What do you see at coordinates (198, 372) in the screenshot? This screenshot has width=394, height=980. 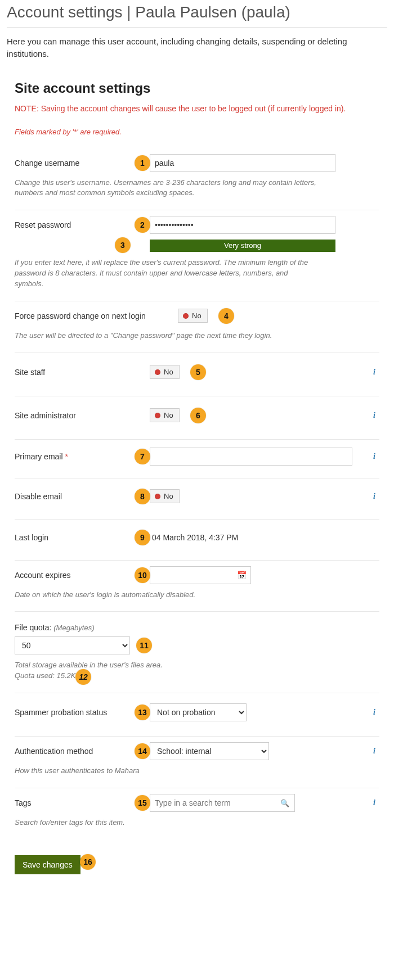 I see `annotation-badge-5: 5` at bounding box center [198, 372].